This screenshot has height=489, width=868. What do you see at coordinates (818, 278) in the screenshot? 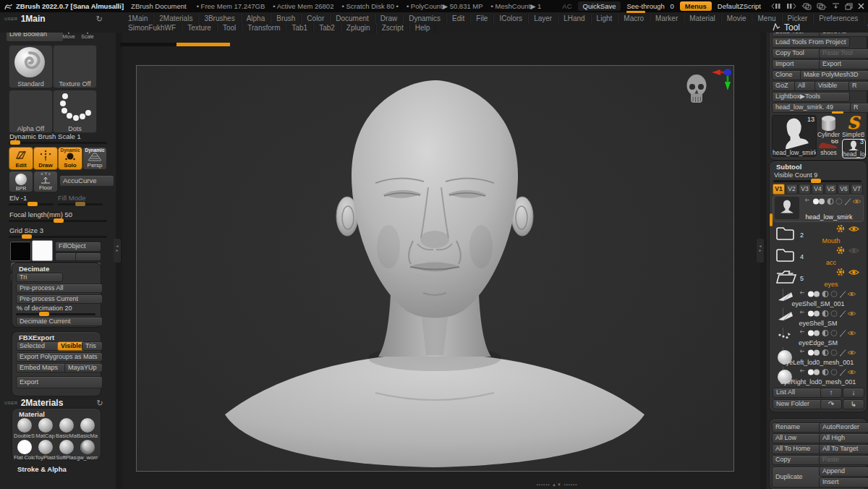
I see `subtool-folder: 5eyes` at bounding box center [818, 278].